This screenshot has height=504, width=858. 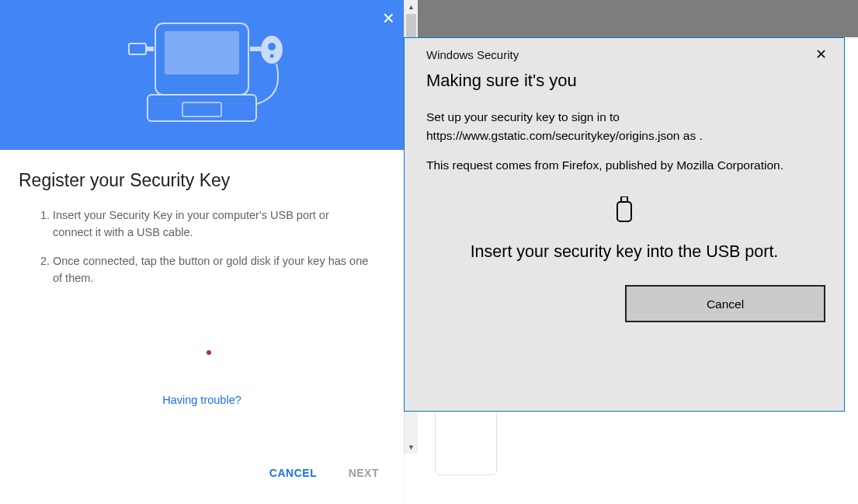 What do you see at coordinates (630, 19) in the screenshot?
I see `background-dark-band` at bounding box center [630, 19].